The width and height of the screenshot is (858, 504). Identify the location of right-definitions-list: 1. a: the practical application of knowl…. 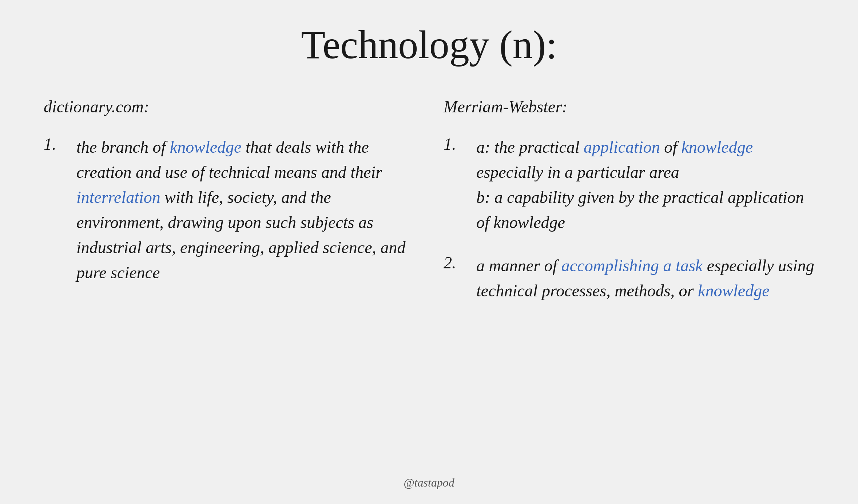
(629, 219).